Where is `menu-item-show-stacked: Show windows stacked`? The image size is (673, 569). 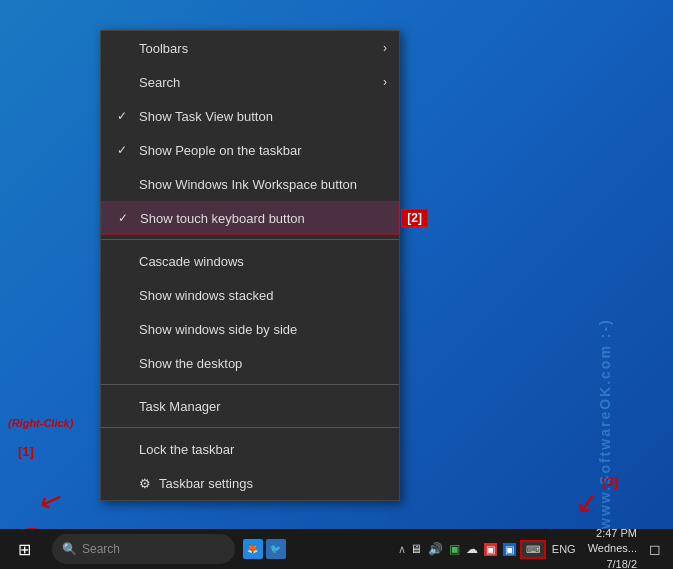 menu-item-show-stacked: Show windows stacked is located at coordinates (250, 295).